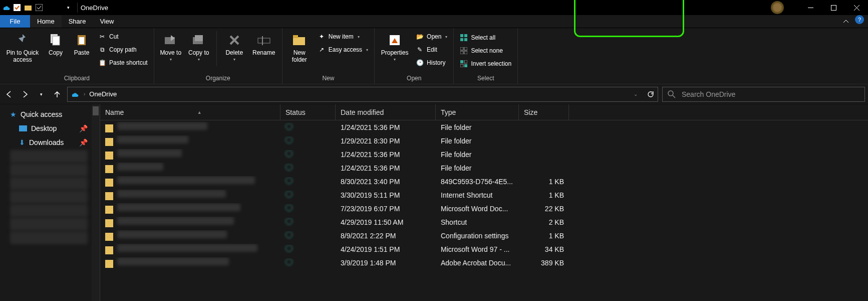  Describe the element at coordinates (432, 37) in the screenshot. I see `open-button: 📂Open▾` at that location.